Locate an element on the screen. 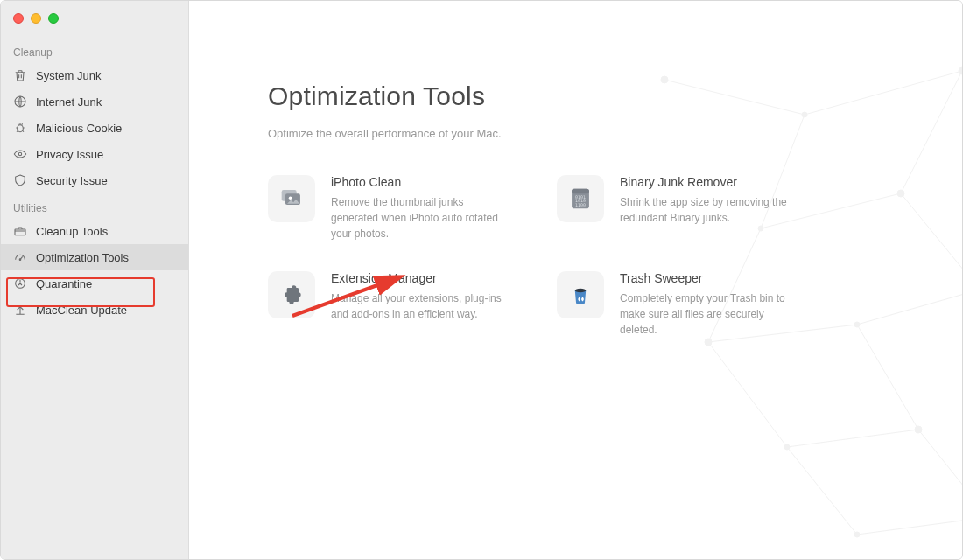 This screenshot has width=963, height=560. sidebar-item-privacy-issue: Privacy Issue is located at coordinates (95, 154).